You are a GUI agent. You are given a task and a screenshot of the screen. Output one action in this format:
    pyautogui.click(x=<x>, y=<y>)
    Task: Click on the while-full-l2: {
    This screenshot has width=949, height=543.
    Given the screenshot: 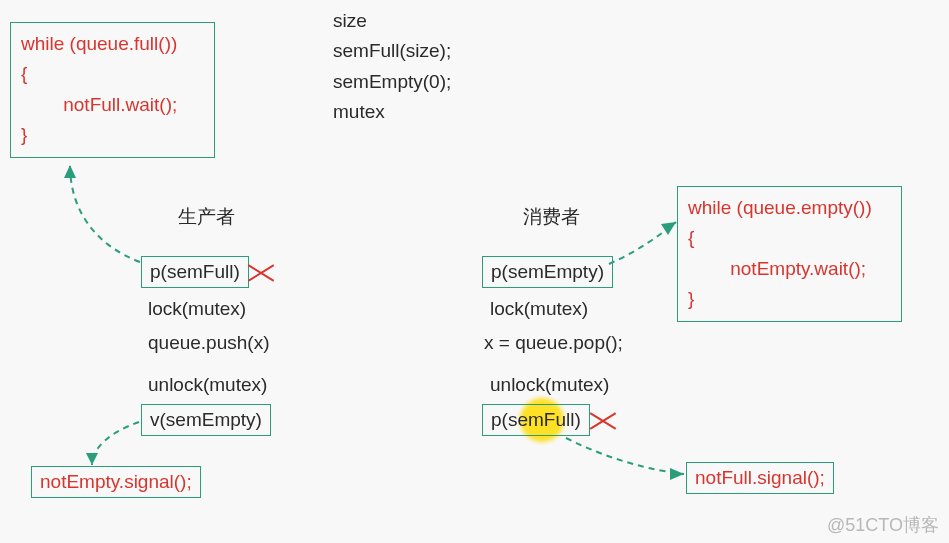 What is the action you would take?
    pyautogui.click(x=112, y=74)
    